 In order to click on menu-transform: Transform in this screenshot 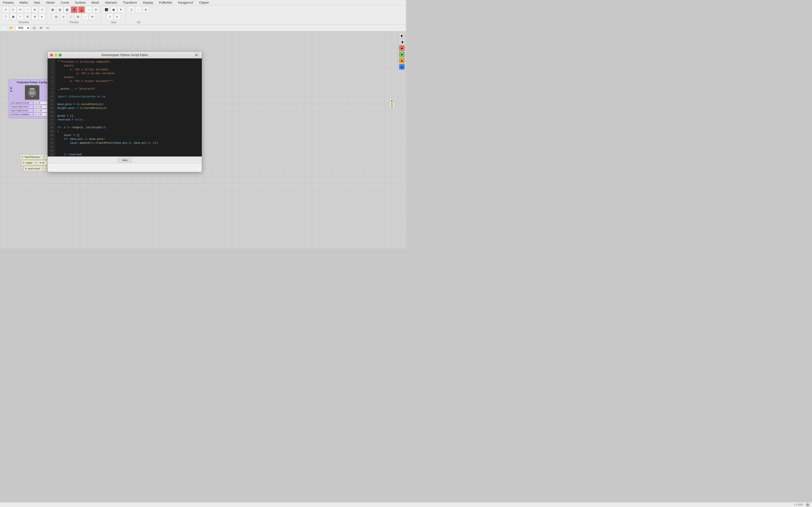, I will do `click(130, 3)`.